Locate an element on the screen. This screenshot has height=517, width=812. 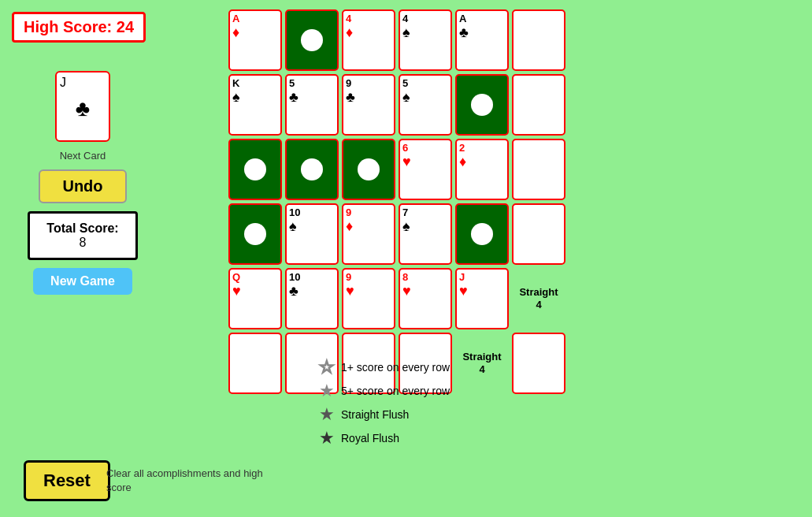
card-suit-4-3: ♥ is located at coordinates (406, 291).